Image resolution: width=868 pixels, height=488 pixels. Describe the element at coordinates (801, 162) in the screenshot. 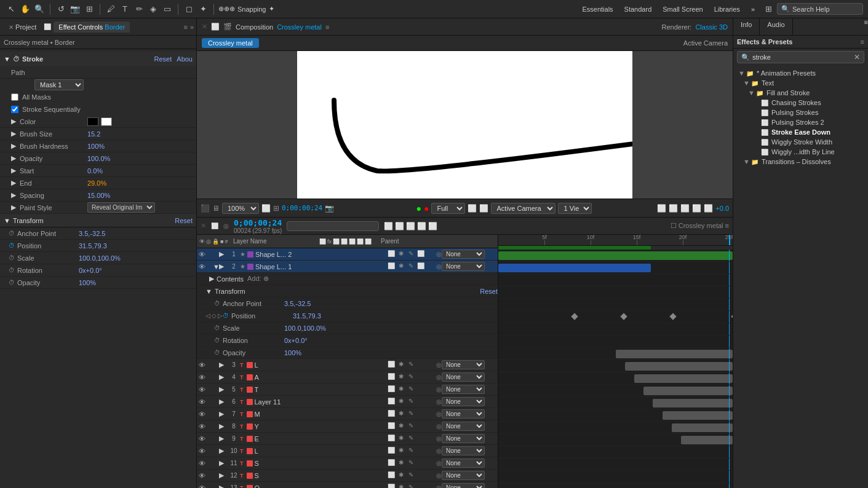

I see `tree-item-9: ▼ 📁 Transitions – Dissolves` at that location.